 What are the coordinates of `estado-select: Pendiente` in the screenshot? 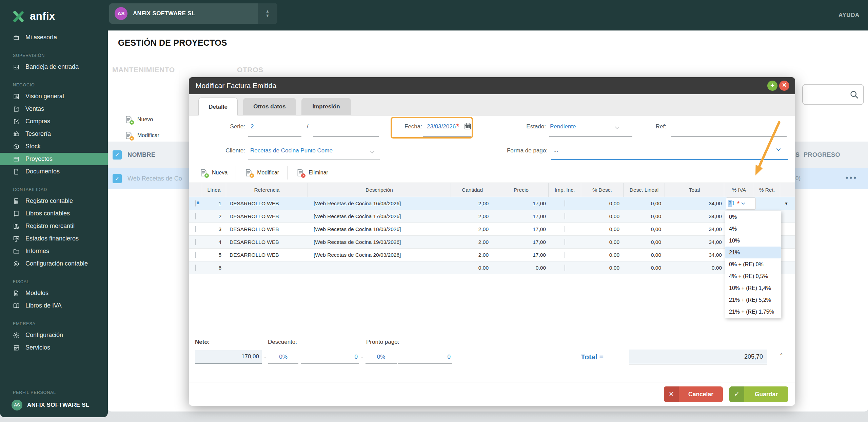 It's located at (563, 127).